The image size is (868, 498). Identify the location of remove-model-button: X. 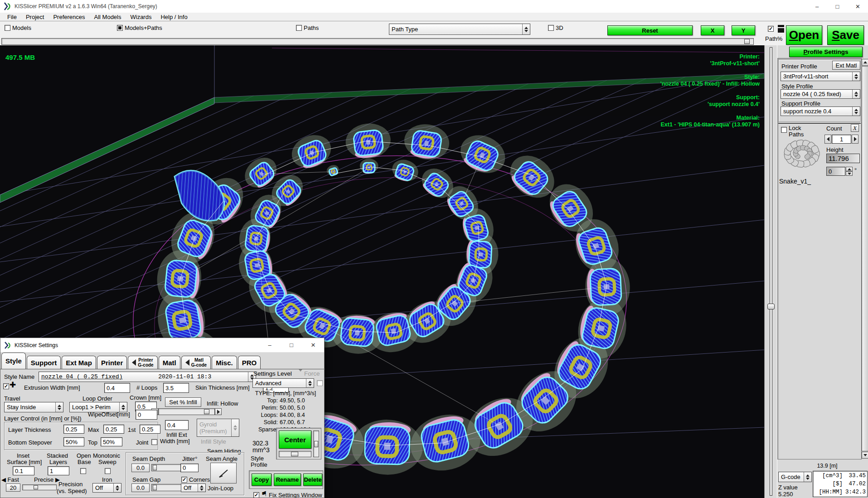
(855, 128).